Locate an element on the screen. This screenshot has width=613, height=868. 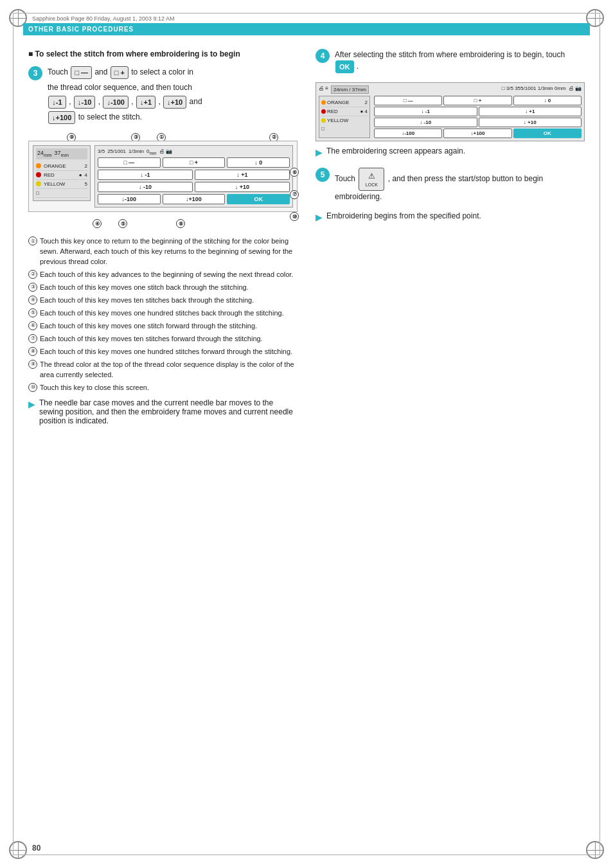
yellow-label: YELLOW is located at coordinates (54, 184).